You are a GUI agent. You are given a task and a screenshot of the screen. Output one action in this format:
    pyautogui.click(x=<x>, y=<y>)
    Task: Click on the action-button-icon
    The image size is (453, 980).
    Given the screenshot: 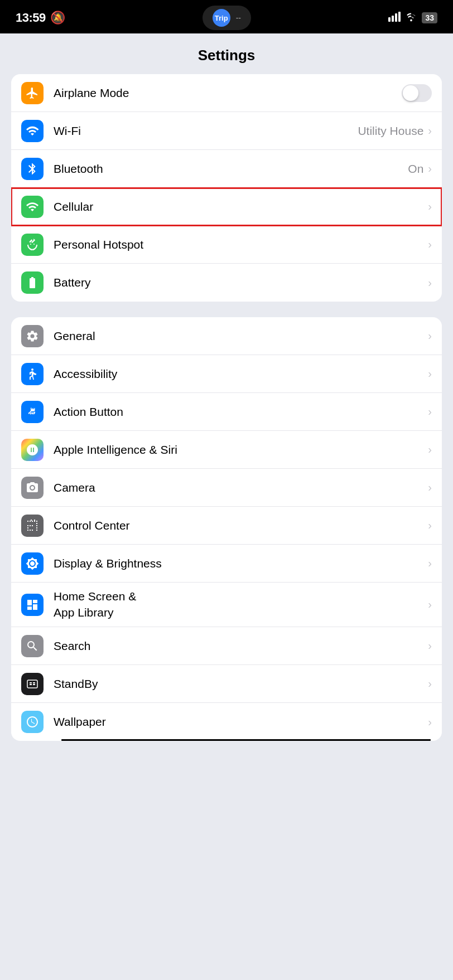 What is the action you would take?
    pyautogui.click(x=32, y=412)
    